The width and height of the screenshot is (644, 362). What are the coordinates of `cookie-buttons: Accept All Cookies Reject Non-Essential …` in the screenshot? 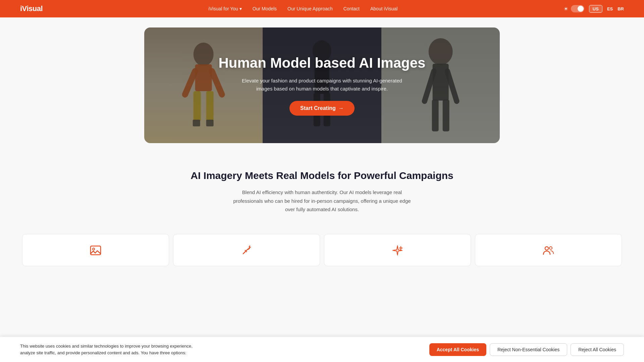 It's located at (527, 350).